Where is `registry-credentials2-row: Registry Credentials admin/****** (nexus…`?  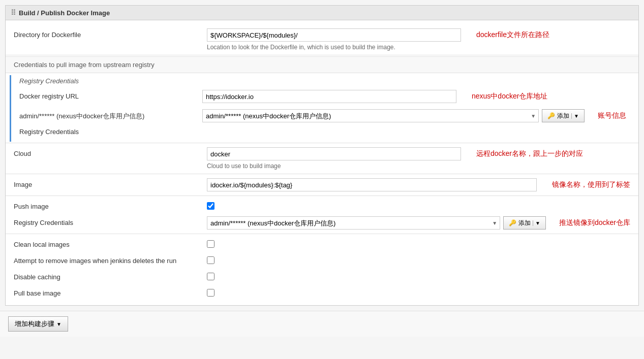
registry-credentials2-row: Registry Credentials admin/****** (nexus… is located at coordinates (322, 223).